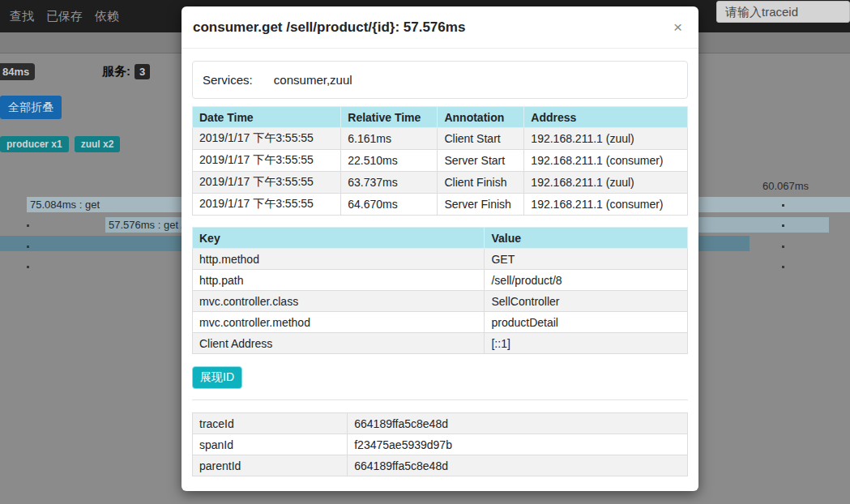 The height and width of the screenshot is (504, 850). Describe the element at coordinates (441, 280) in the screenshot. I see `table-row: http.path/sell/product/8` at that location.